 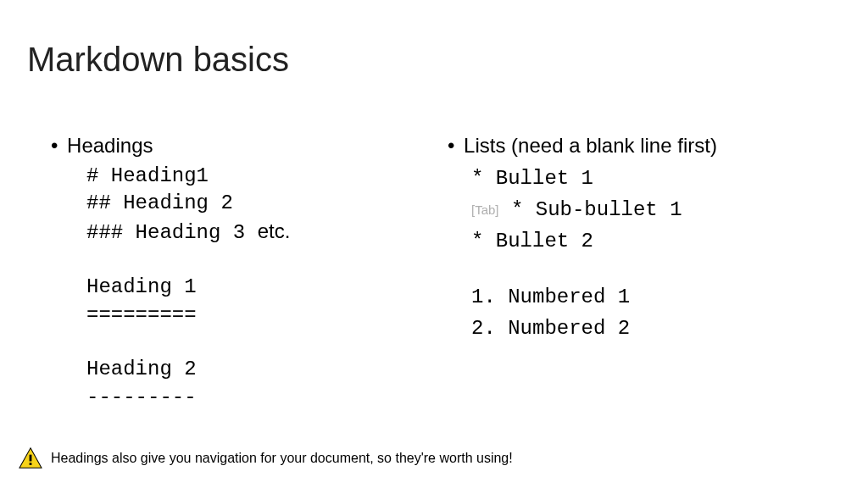 I want to click on alt-h1-rule: =========, so click(x=142, y=315).